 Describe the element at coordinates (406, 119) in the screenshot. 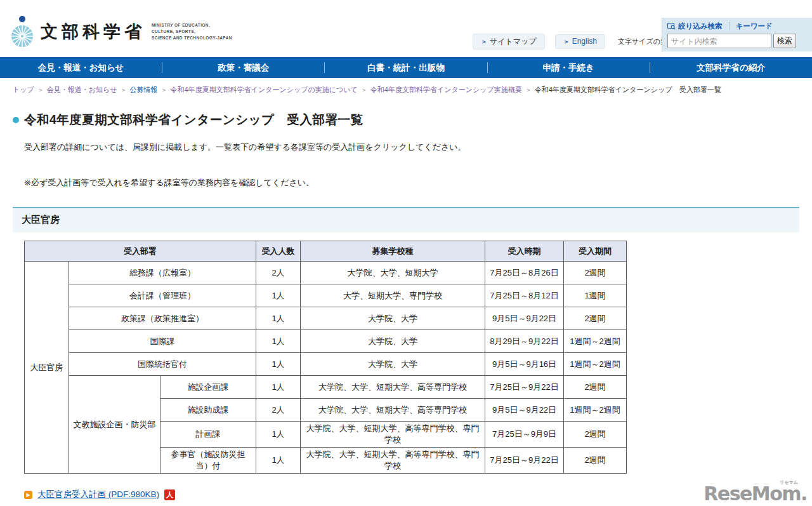

I see `page-title-row: 令和4年度夏期文部科学省インターンシップ 受入部署一覧` at that location.